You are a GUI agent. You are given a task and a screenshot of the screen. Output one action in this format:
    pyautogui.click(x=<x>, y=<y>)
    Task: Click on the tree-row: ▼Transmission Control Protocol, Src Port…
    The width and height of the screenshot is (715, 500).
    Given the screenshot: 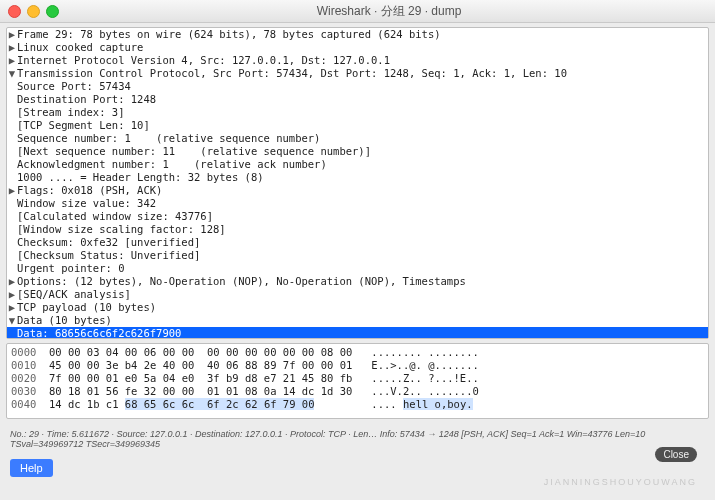 What is the action you would take?
    pyautogui.click(x=358, y=74)
    